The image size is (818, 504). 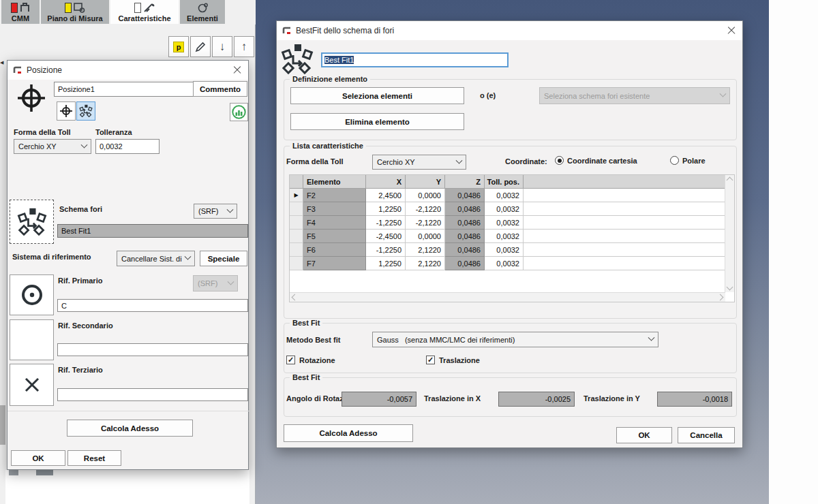 What do you see at coordinates (675, 161) in the screenshot?
I see `radio-unselected-icon` at bounding box center [675, 161].